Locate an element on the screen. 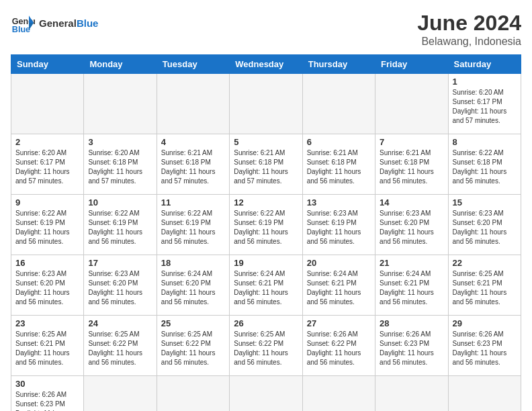  day-12: 12 Sunrise: 6:22 AMSunset: 6:19 PMDaylig… is located at coordinates (266, 225).